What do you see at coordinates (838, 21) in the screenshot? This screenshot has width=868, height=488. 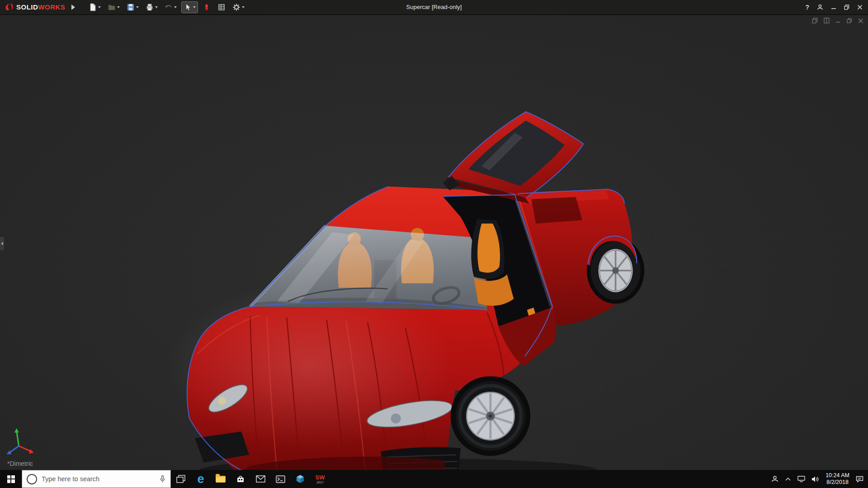 I see `doc-minimize-icon` at bounding box center [838, 21].